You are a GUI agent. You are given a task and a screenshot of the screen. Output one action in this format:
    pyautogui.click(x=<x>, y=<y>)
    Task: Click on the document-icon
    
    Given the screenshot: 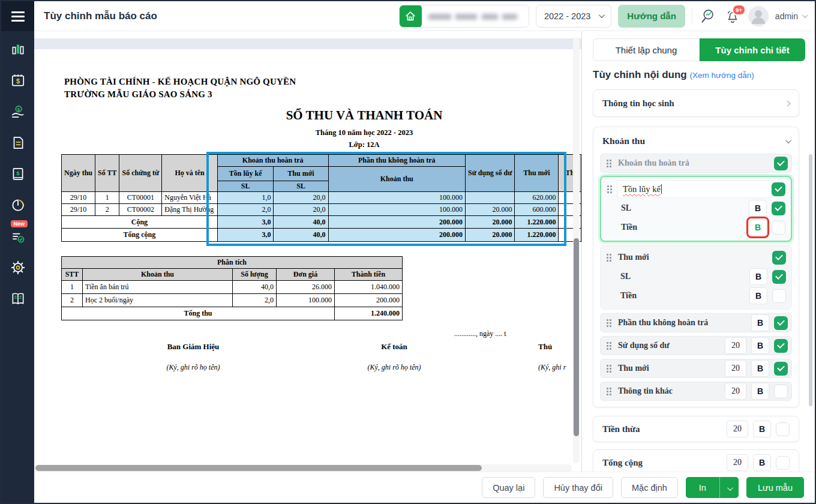 What is the action you would take?
    pyautogui.click(x=18, y=143)
    